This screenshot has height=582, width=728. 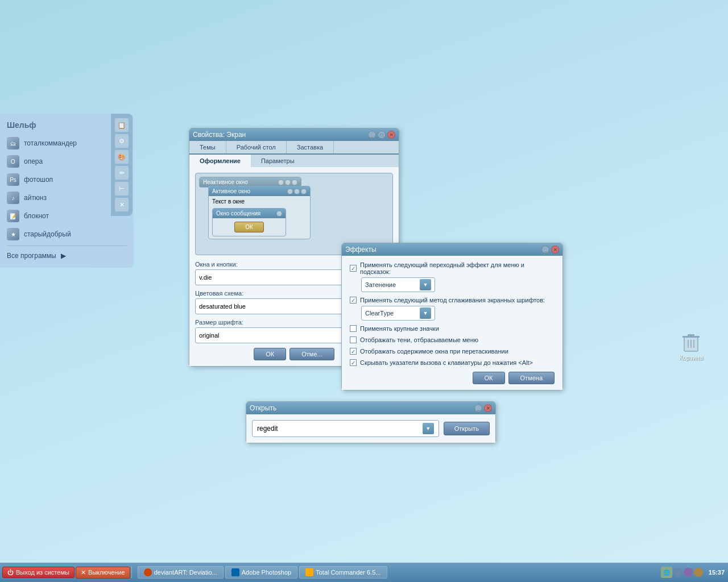 What do you see at coordinates (371, 408) in the screenshot?
I see `open-dialog-titlebar: Открыть _ ✕` at bounding box center [371, 408].